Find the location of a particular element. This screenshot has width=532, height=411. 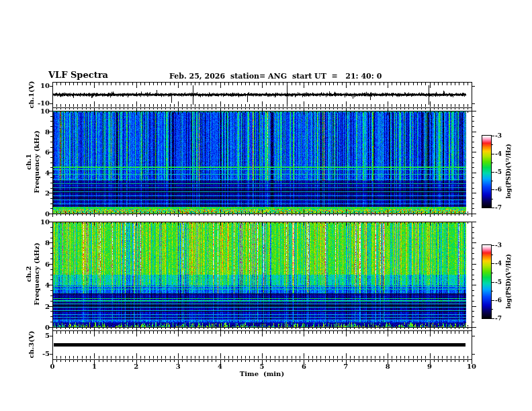

ch3v-ymin-label: -5 is located at coordinates (35, 353).